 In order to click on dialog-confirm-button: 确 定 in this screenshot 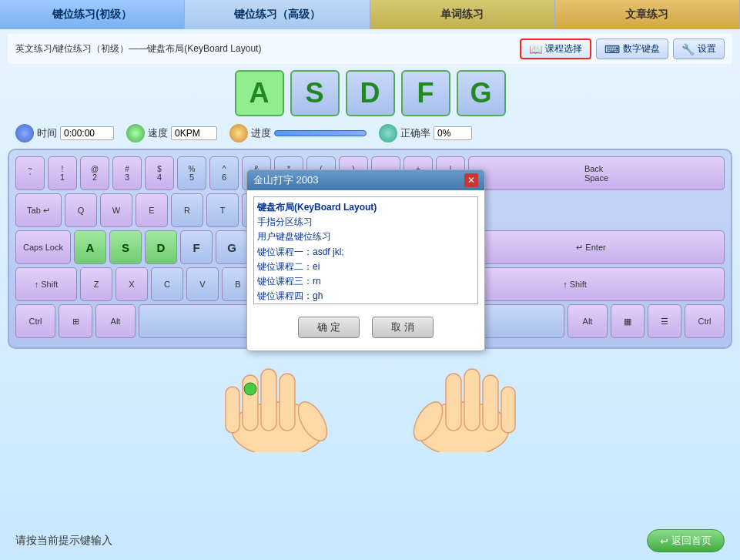, I will do `click(329, 327)`.